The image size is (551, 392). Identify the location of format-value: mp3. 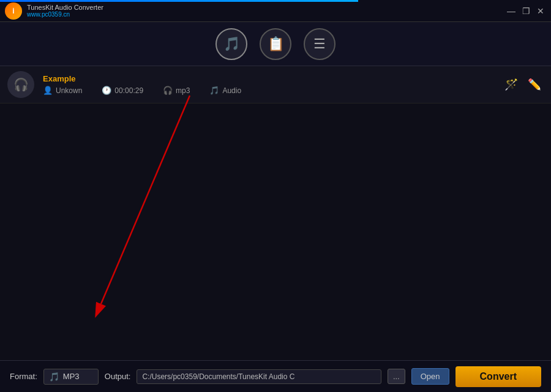
(182, 91).